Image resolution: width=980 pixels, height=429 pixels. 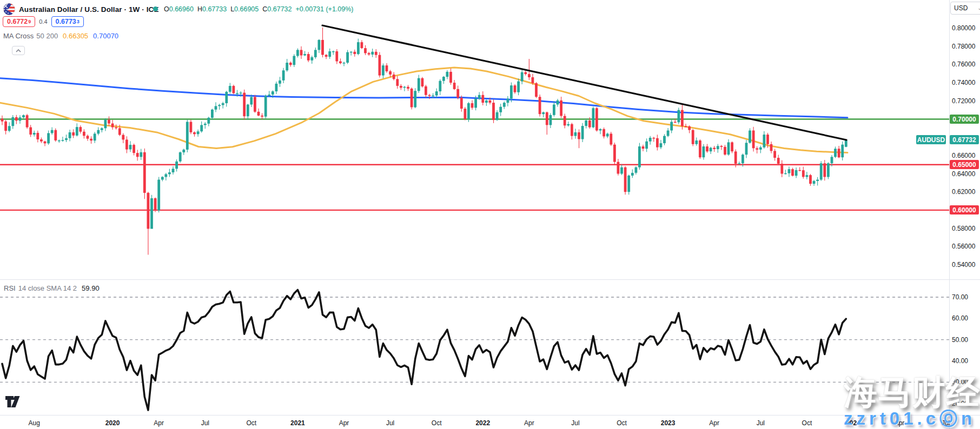 I want to click on bid-price-sup: 9, so click(x=29, y=22).